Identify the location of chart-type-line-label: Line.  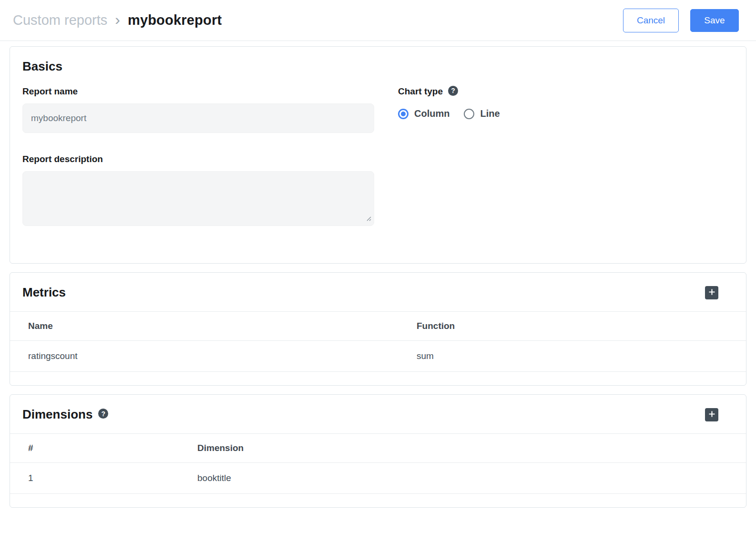
(490, 113).